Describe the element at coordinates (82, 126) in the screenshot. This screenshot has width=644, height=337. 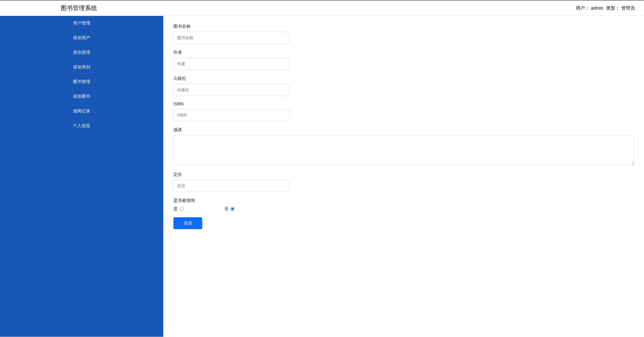
I see `sidebar-item-profile: 个人信息` at that location.